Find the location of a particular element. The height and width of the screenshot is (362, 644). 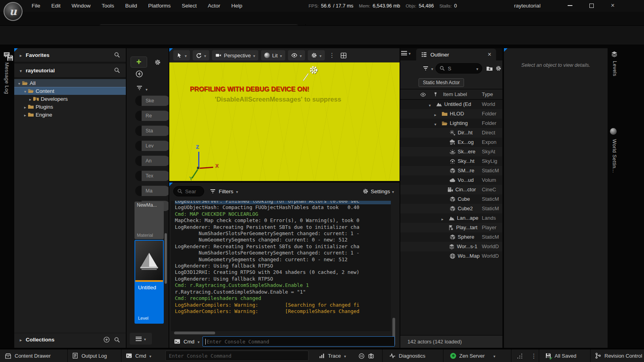

diagnostics-button: Diagnostics is located at coordinates (407, 356).